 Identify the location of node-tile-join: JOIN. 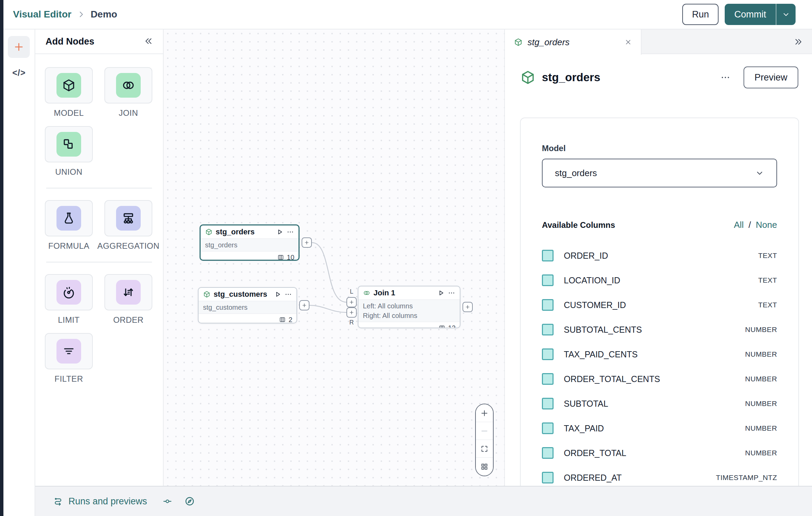
(128, 93).